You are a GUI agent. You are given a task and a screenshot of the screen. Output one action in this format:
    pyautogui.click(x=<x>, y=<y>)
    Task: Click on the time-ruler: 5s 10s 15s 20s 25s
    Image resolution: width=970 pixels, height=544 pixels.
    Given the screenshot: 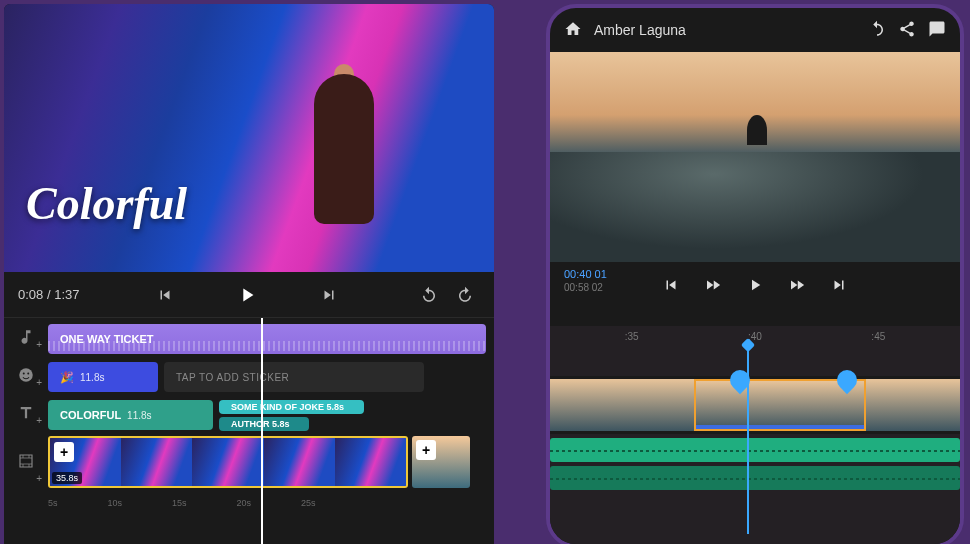 What is the action you would take?
    pyautogui.click(x=271, y=501)
    